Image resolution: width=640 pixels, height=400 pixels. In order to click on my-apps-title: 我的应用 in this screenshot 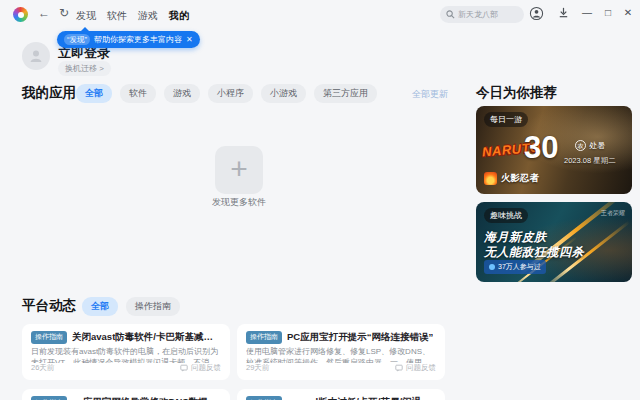, I will do `click(49, 93)`.